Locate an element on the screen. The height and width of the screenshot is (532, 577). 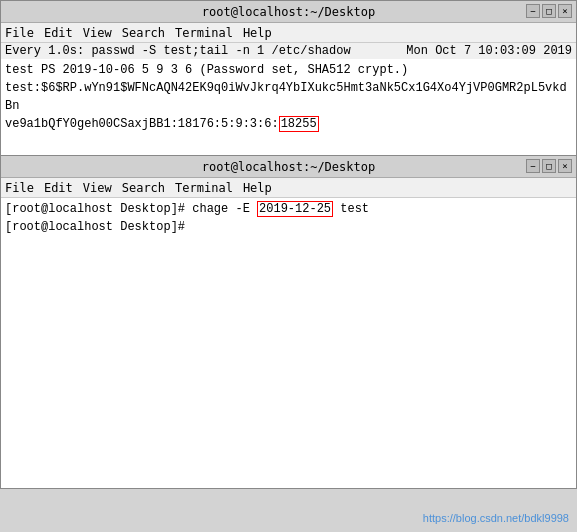
terminal-line-2: test:$6$RP.wYn91$WFNcAQN42EK9q0iWvJkrq4Y… is located at coordinates (288, 97).